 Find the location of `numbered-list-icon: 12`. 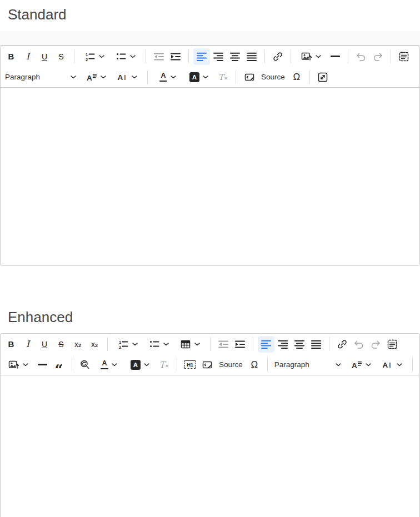

numbered-list-icon: 12 is located at coordinates (123, 344).